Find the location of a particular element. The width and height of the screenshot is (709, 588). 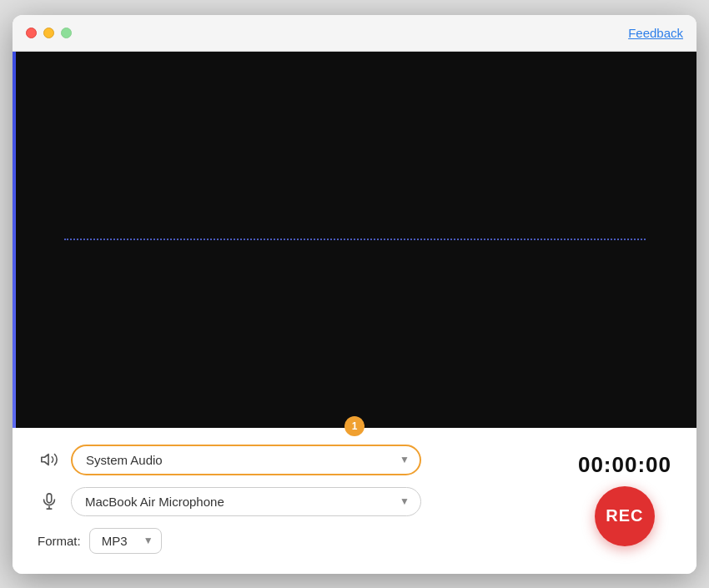

format-select-wrapper: MP3 AAC WAV FLAC AIFF ▼ is located at coordinates (125, 540).